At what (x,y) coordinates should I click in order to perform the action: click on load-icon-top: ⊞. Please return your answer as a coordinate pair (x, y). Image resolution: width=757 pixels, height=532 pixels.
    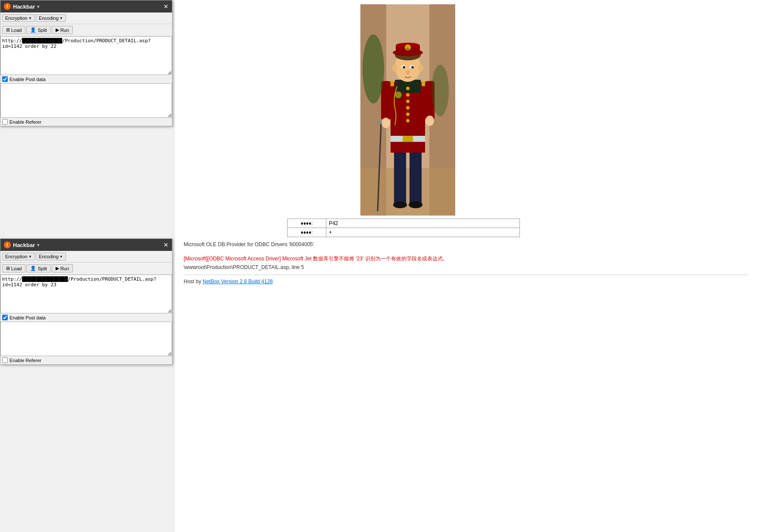
    Looking at the image, I should click on (8, 30).